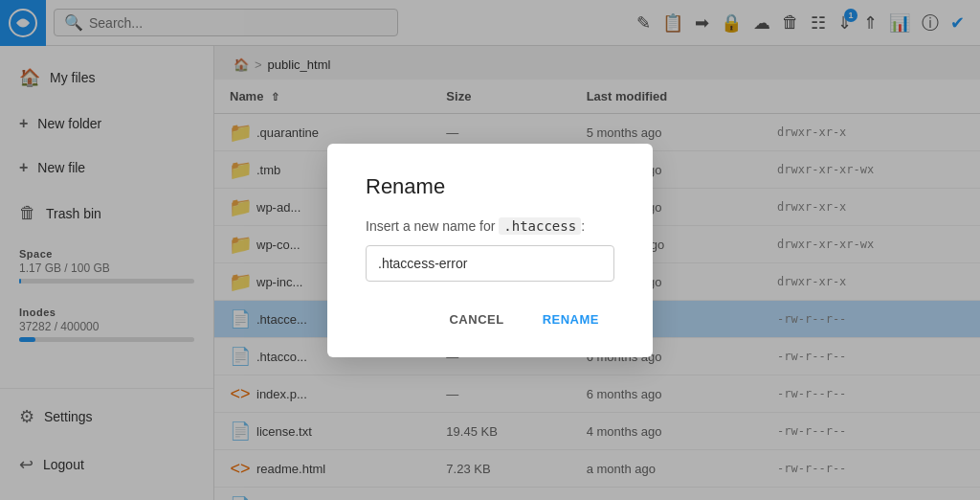 This screenshot has height=500, width=980. I want to click on dialog-actions: CANCEL RENAME, so click(490, 320).